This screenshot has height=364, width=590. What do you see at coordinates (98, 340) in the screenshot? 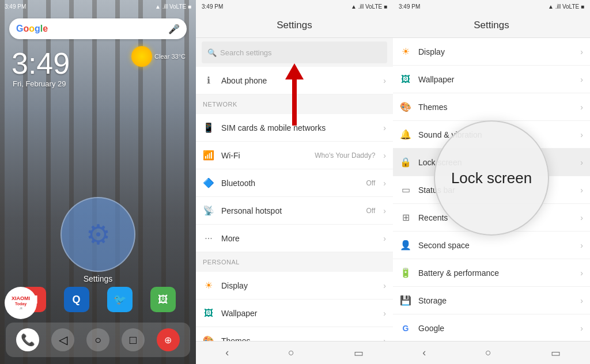
I see `dock: 📞 ◁ ○ □ ⊕` at bounding box center [98, 340].